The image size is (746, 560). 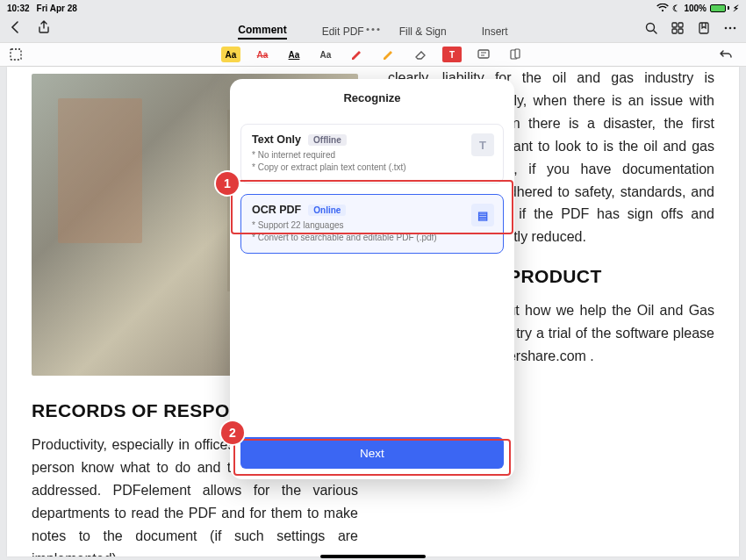 I want to click on strikethrough-tool: Aa, so click(x=262, y=54).